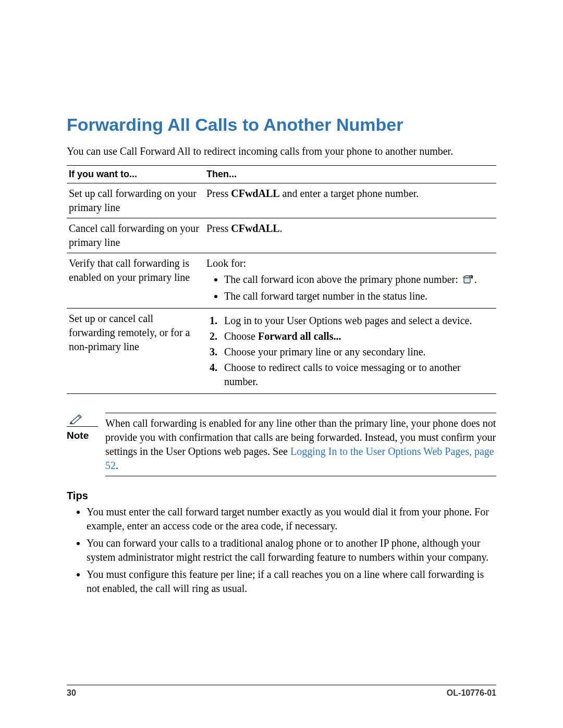 The image size is (563, 728). What do you see at coordinates (350, 351) in the screenshot?
I see `cell-then: Log in to your User Options web pages an…` at bounding box center [350, 351].